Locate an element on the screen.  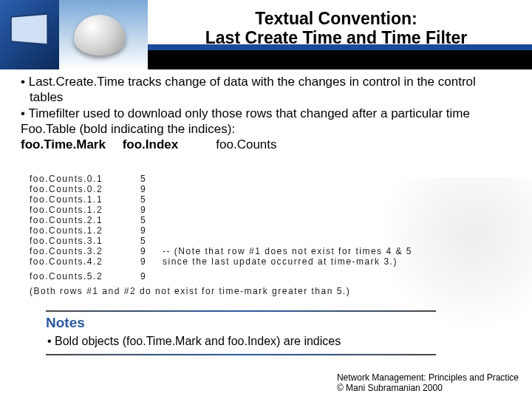
table-row: foo.Counts.3.29-- (Note that row #1 does… is located at coordinates (273, 251).